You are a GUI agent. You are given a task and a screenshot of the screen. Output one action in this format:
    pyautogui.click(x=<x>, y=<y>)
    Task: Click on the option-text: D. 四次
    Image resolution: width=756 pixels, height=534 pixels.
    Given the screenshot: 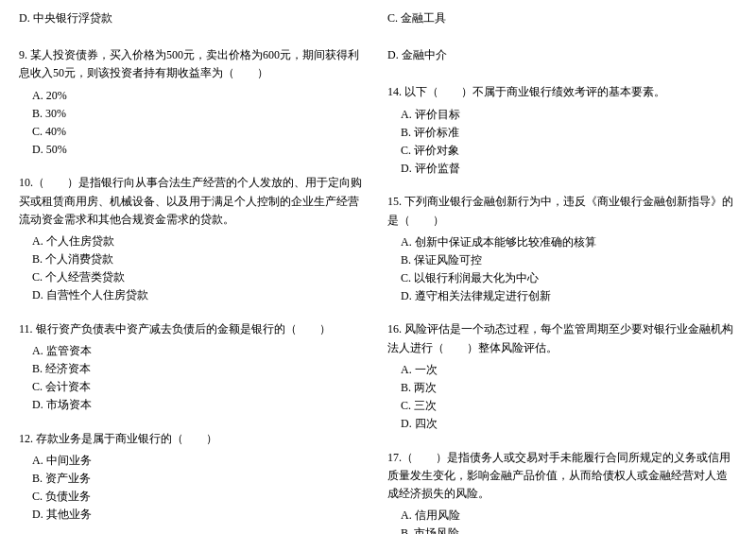 What is the action you would take?
    pyautogui.click(x=562, y=423)
    